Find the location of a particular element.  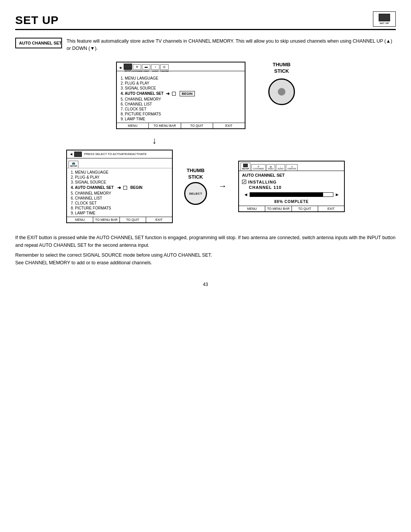

menu-item-5: 5. CHANNEL MEMORY is located at coordinates (181, 99).